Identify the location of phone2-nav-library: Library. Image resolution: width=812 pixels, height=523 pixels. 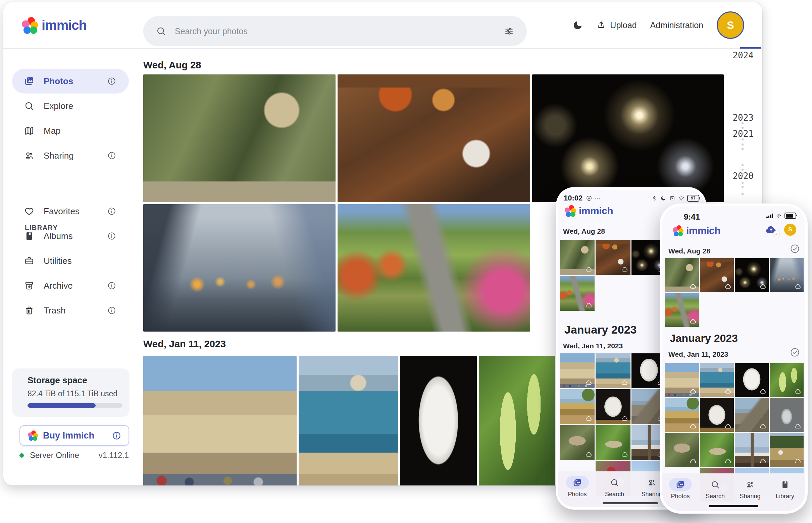
(785, 489).